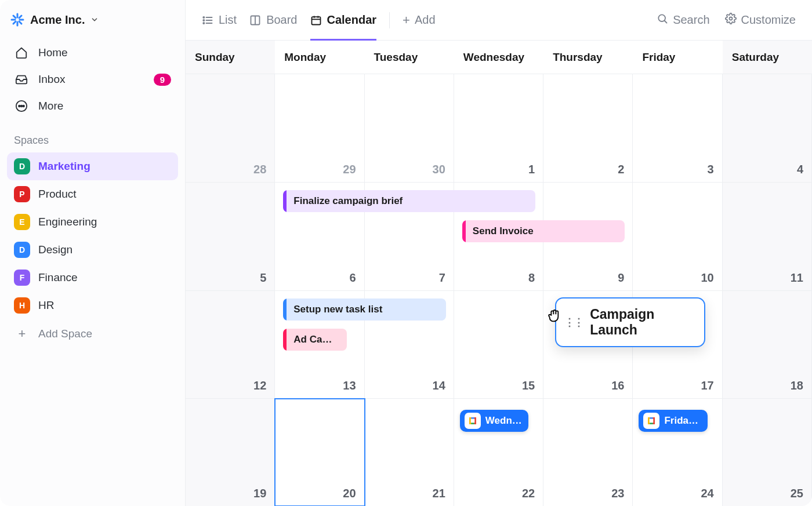  What do you see at coordinates (57, 194) in the screenshot?
I see `space-label: Product` at bounding box center [57, 194].